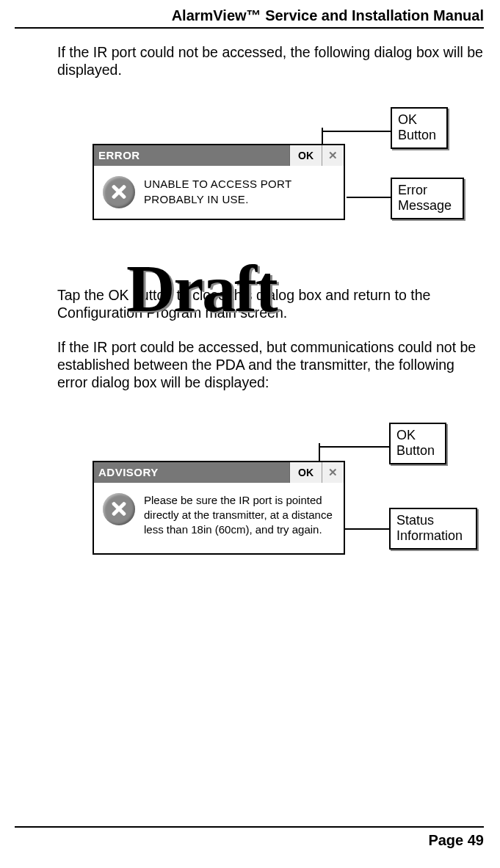  What do you see at coordinates (240, 515) in the screenshot?
I see `dialog-message: Please be sure the IR port is pointed di…` at bounding box center [240, 515].